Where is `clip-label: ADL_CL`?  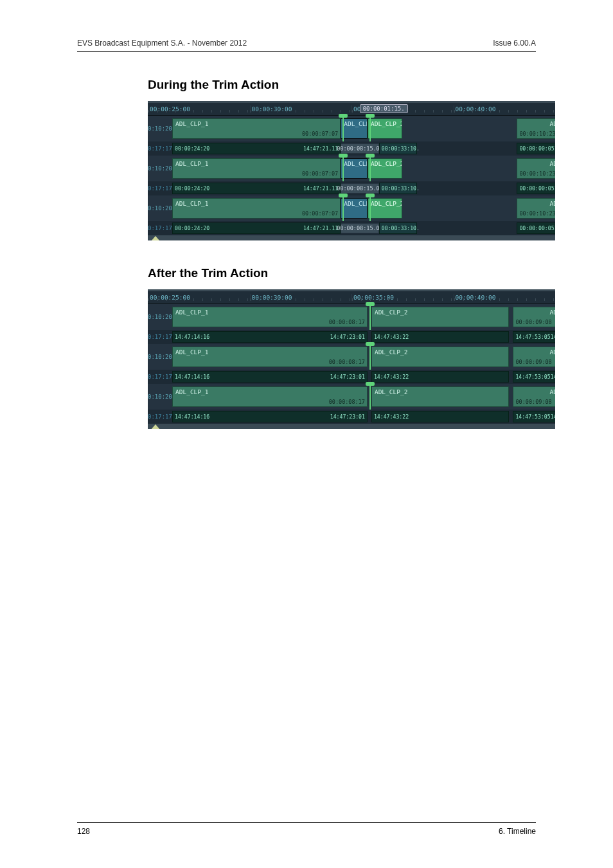
clip-label: ADL_CL is located at coordinates (553, 123).